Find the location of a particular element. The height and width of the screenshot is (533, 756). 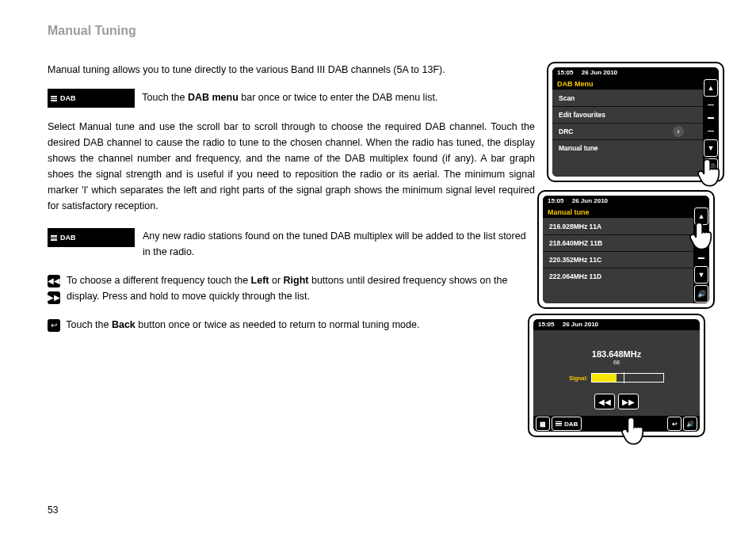

tuned-frequency: 183.648MHz is located at coordinates (617, 354).